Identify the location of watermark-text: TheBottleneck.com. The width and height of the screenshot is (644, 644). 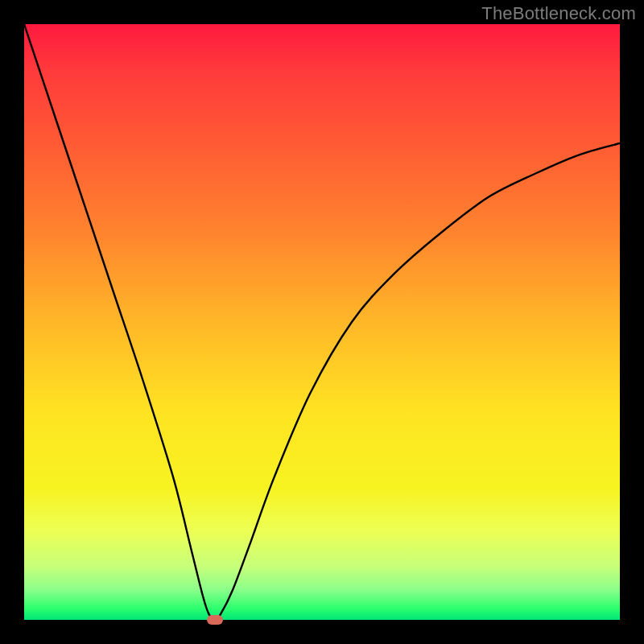
(559, 14).